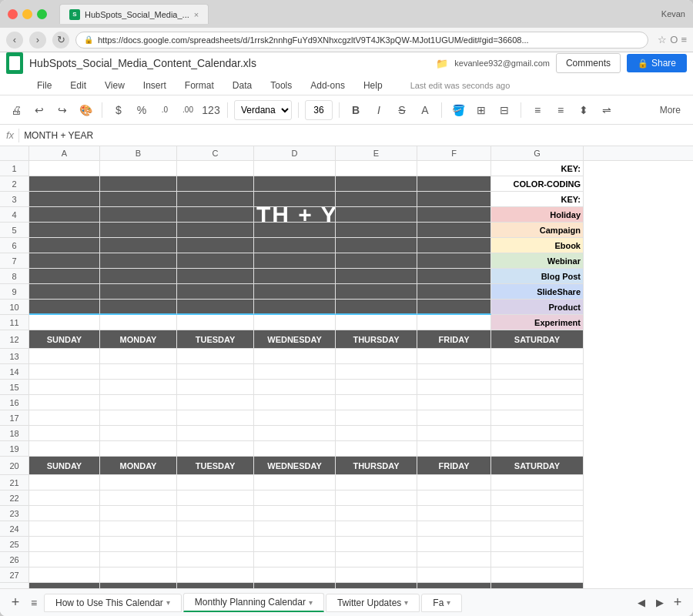 The image size is (693, 616). What do you see at coordinates (216, 307) in the screenshot?
I see `cell-c10` at bounding box center [216, 307].